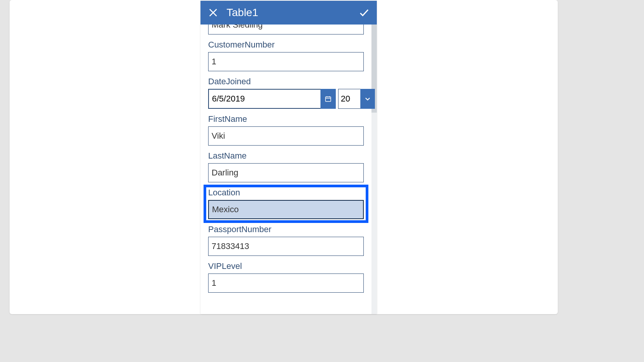 This screenshot has height=362, width=644. I want to click on label-location: Location, so click(286, 193).